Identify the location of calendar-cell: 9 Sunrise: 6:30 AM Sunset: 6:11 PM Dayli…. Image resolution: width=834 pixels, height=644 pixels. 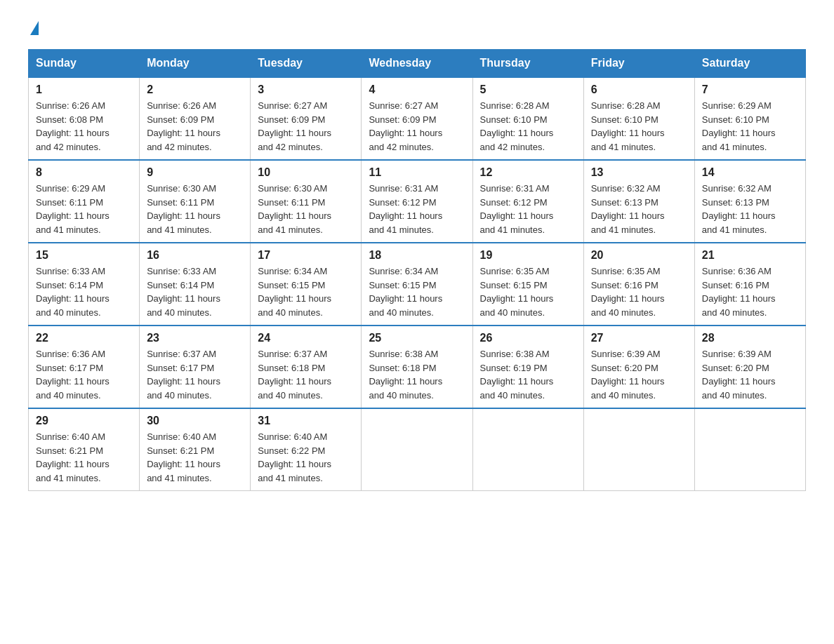
(195, 201).